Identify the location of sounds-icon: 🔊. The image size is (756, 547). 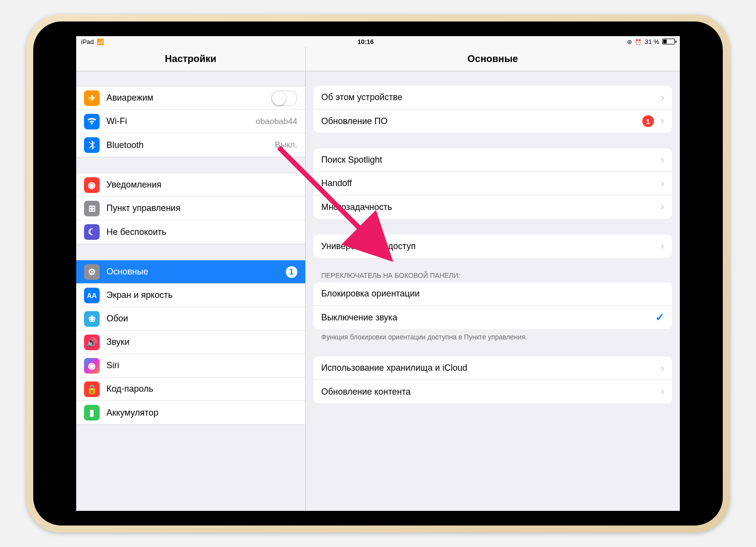
(92, 342).